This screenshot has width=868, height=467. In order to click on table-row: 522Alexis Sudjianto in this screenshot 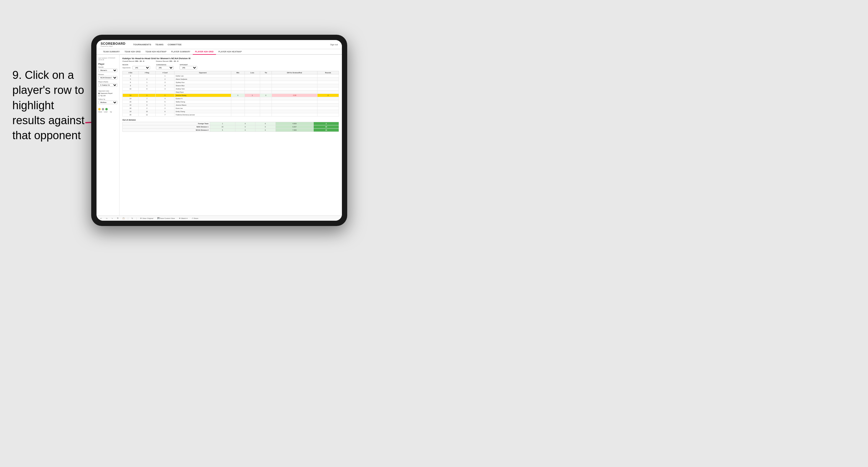, I will do `click(231, 80)`.